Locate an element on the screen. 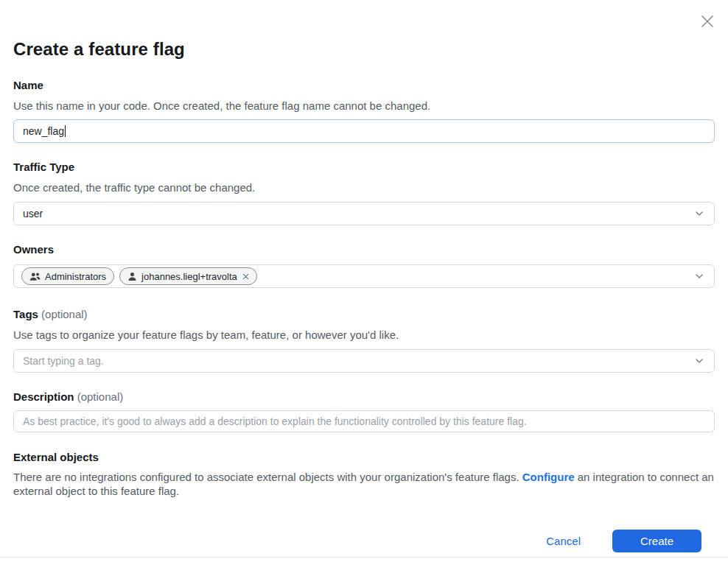  owner-chip-label: johannes.liegl+travolta is located at coordinates (189, 277).